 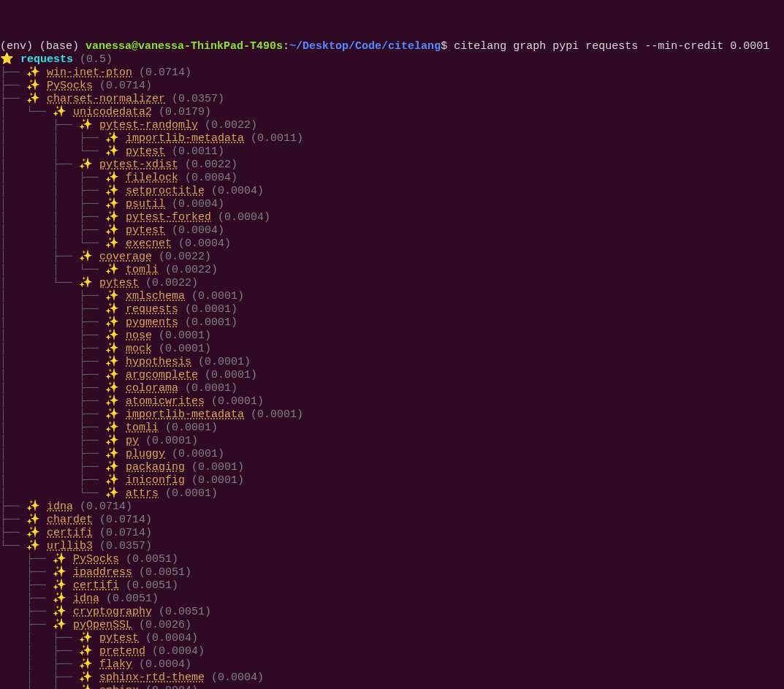 I want to click on prompt-line: (env) (base) vanessa@vanessa-ThinkPad-T4…, so click(x=384, y=47).